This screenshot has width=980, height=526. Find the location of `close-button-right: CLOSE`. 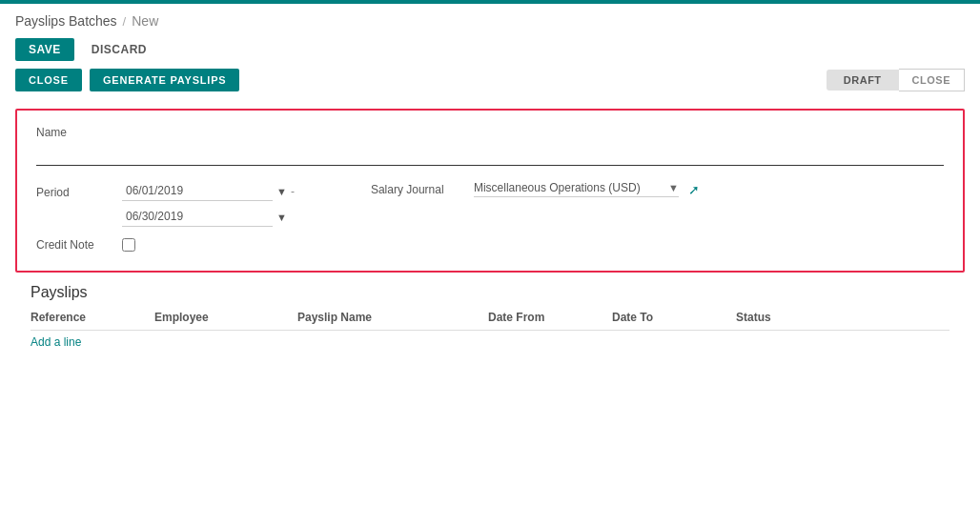

close-button-right: CLOSE is located at coordinates (932, 80).